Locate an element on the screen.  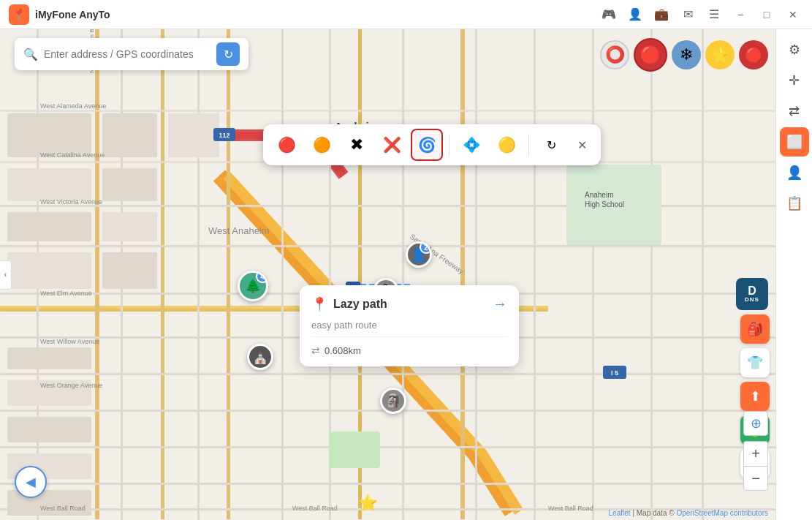
bag-button: 💼 is located at coordinates (661, 15).